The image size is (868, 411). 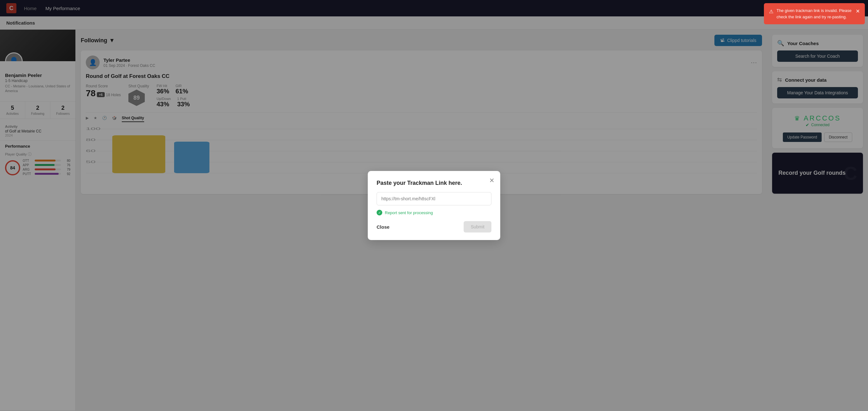 What do you see at coordinates (379, 213) in the screenshot?
I see `success-check-icon: ✓` at bounding box center [379, 213].